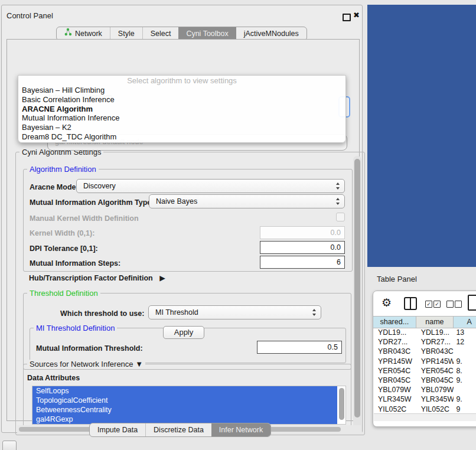 This screenshot has width=476, height=450. I want to click on table-header-row: shared...nameA, so click(425, 322).